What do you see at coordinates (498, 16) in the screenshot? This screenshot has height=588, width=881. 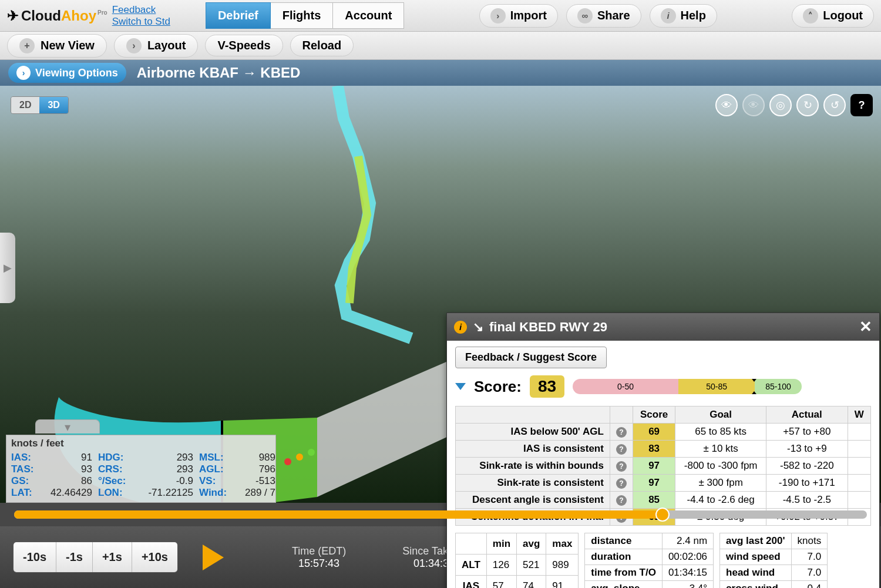 I see `chevron-right-icon: ›` at bounding box center [498, 16].